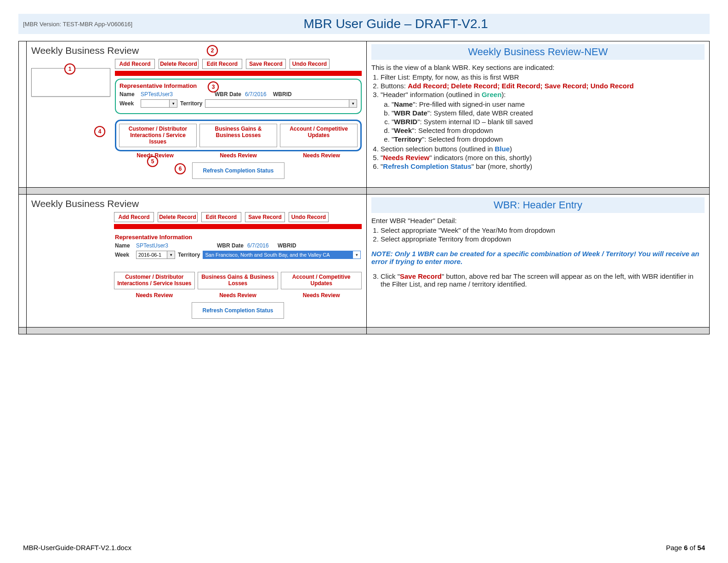 The width and height of the screenshot is (728, 563). What do you see at coordinates (238, 248) in the screenshot?
I see `rep-info-box: Representative Information Name SPTestUs…` at bounding box center [238, 248].